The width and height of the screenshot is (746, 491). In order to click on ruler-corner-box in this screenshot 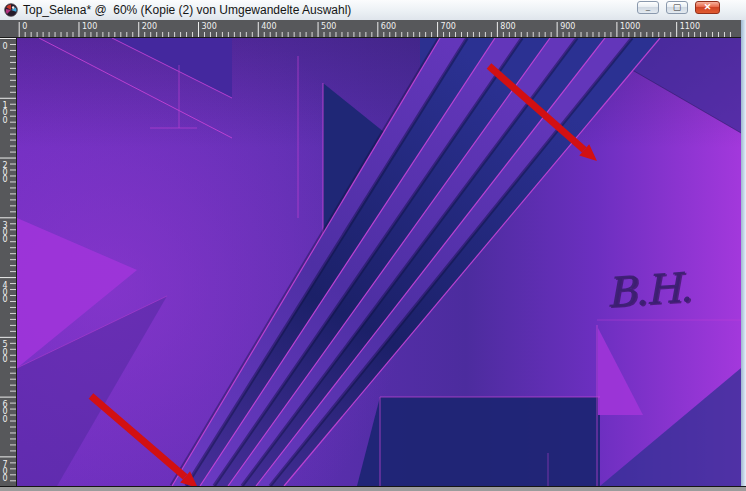, I will do `click(8, 29)`.